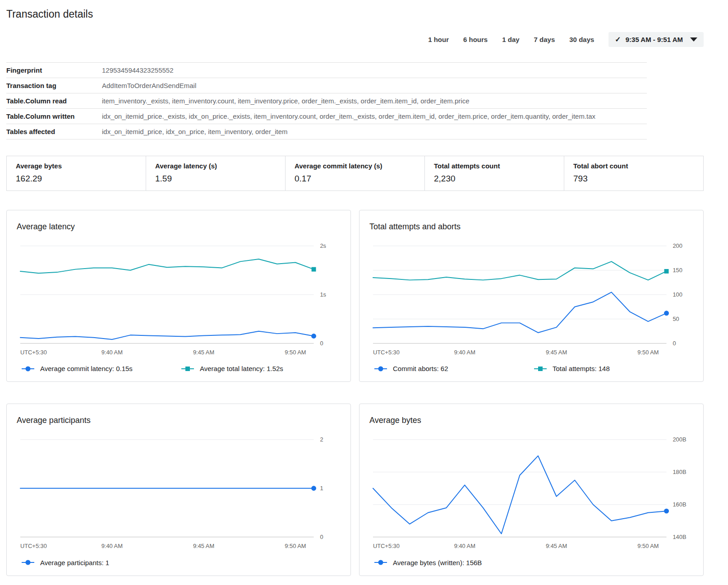  What do you see at coordinates (531, 368) in the screenshot?
I see `chart-legend: Commit aborts: 62 Total attempts: 148` at bounding box center [531, 368].